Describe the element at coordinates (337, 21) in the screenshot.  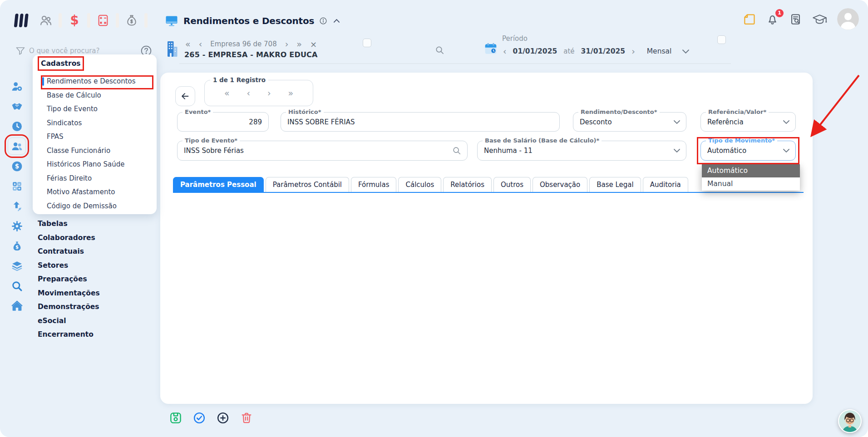
I see `collapse-chevron-up-icon` at that location.